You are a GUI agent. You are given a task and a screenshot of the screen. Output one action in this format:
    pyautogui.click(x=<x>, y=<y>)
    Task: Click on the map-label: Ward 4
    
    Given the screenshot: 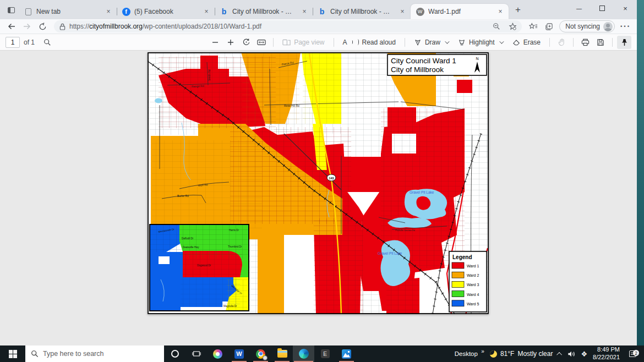 What is the action you would take?
    pyautogui.click(x=473, y=295)
    